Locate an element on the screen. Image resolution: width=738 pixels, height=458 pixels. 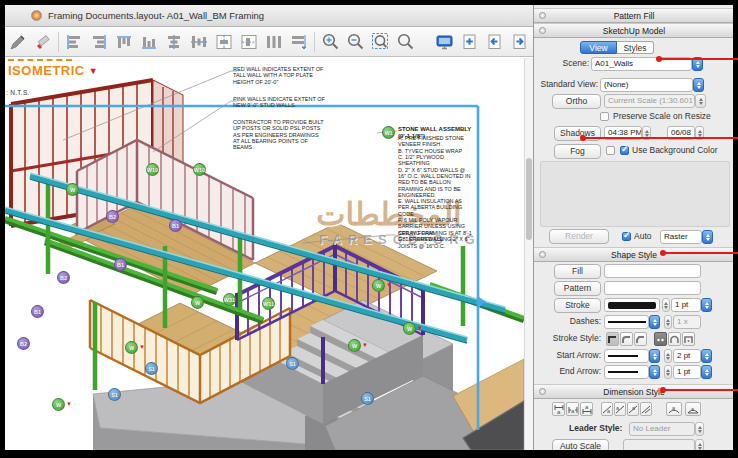
scene-stepper is located at coordinates (698, 64).